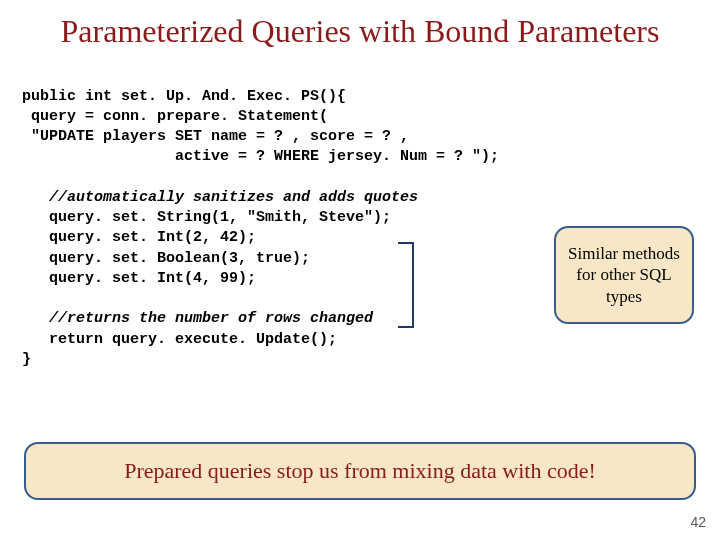 The height and width of the screenshot is (540, 720). I want to click on code-comment: //automatically sanitizes and adds quote…, so click(220, 198).